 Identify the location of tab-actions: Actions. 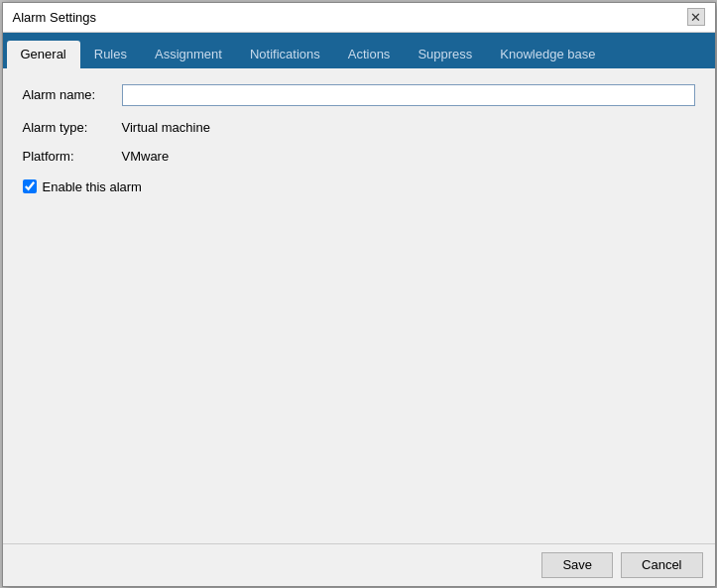
(369, 55).